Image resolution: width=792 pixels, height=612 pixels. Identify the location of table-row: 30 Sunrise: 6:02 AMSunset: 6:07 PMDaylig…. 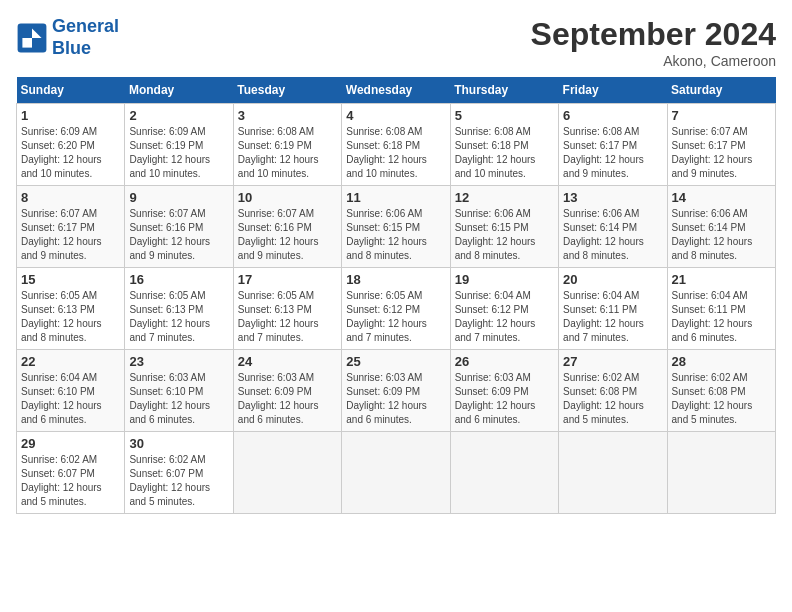
(179, 473).